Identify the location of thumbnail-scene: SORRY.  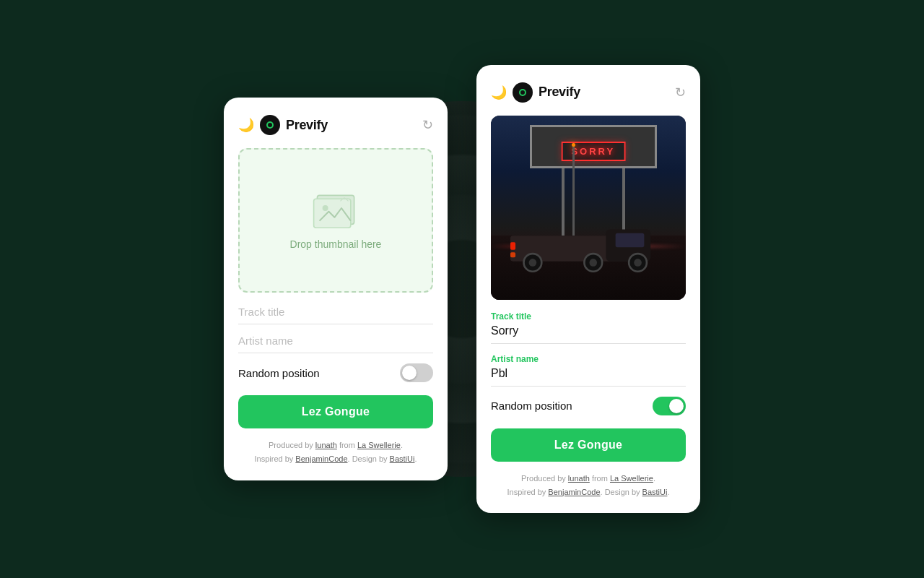
(588, 208).